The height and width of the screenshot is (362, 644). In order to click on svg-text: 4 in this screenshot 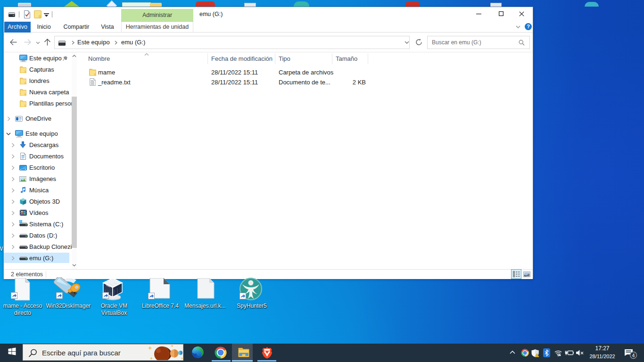, I will do `click(634, 355)`.